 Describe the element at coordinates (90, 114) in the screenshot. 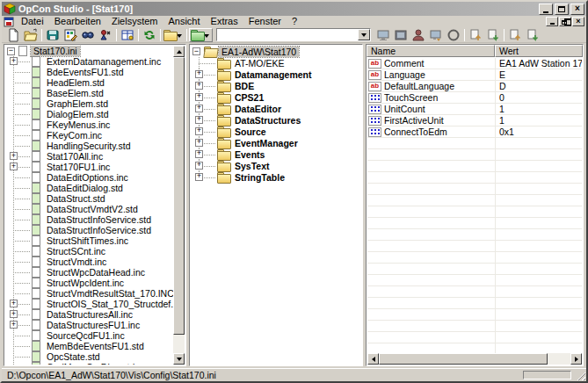

I see `tree-item: DialogElem.std` at that location.